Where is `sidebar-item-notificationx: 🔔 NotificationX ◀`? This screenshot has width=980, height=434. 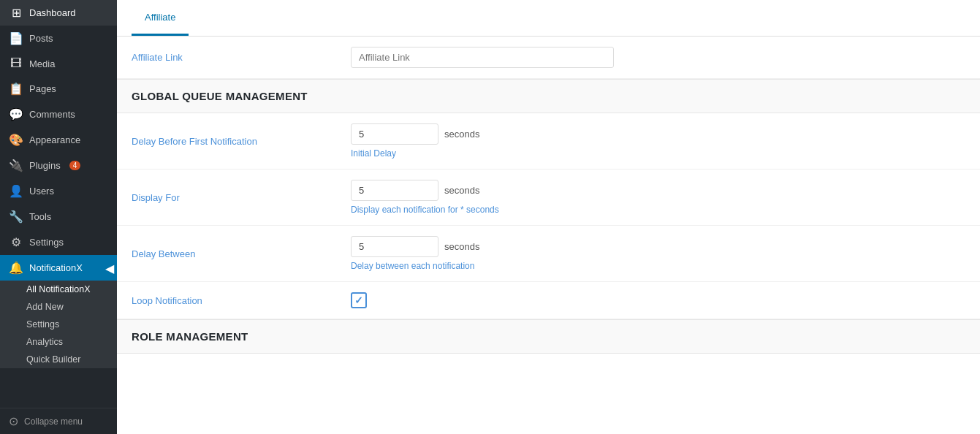
sidebar-item-notificationx: 🔔 NotificationX ◀ is located at coordinates (58, 267).